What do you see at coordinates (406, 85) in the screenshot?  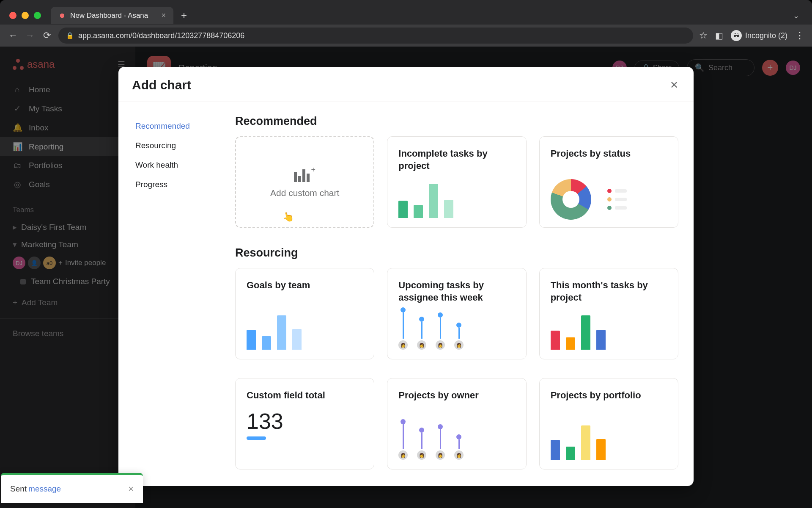 I see `modal-header: Add chart ✕` at bounding box center [406, 85].